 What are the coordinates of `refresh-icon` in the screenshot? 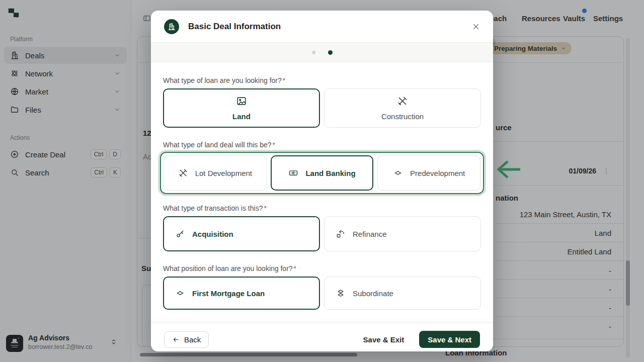 It's located at (341, 234).